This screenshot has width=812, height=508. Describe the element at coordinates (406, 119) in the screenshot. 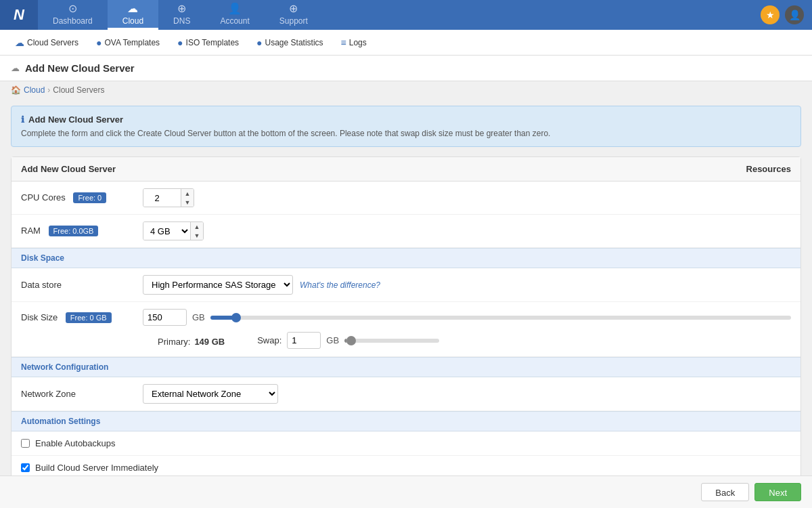

I see `info-box-title: ℹ Add New Cloud Server` at that location.